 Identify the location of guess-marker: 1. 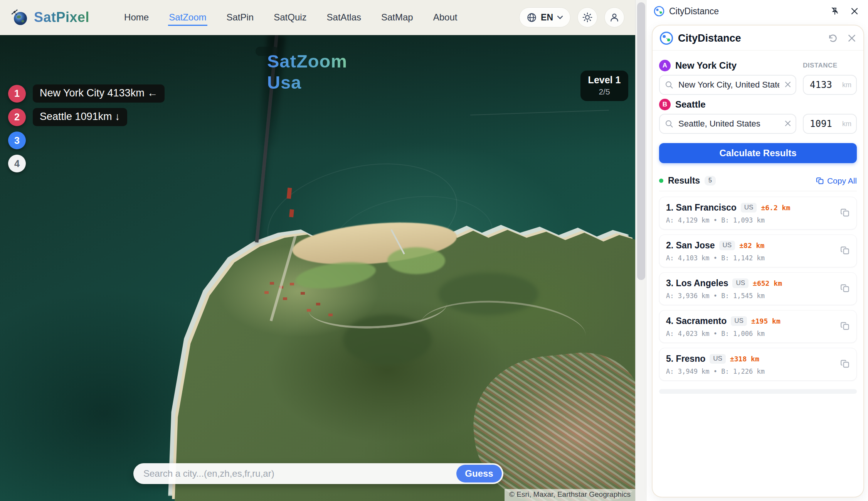
(17, 94).